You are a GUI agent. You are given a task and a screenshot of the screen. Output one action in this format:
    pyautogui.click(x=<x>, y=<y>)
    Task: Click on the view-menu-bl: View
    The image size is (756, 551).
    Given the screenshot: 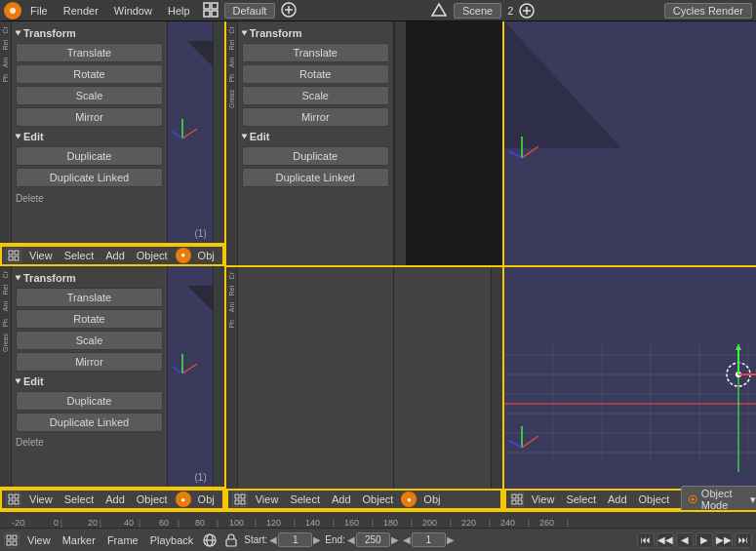 What is the action you would take?
    pyautogui.click(x=41, y=499)
    